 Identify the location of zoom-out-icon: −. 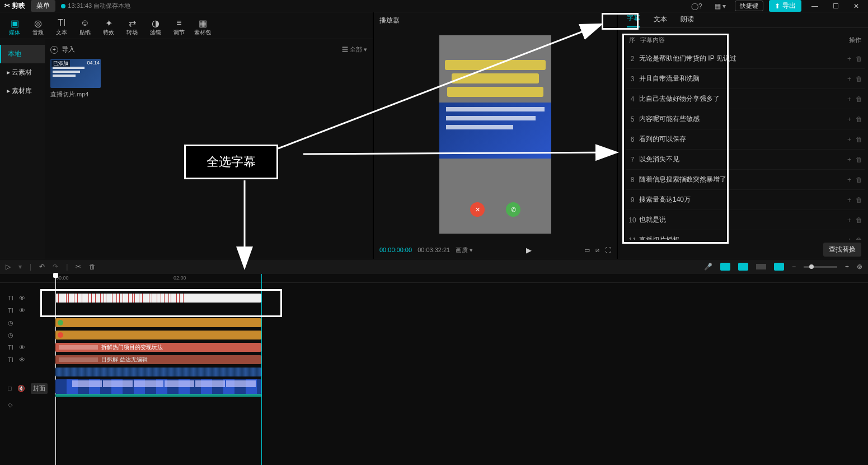
(794, 267).